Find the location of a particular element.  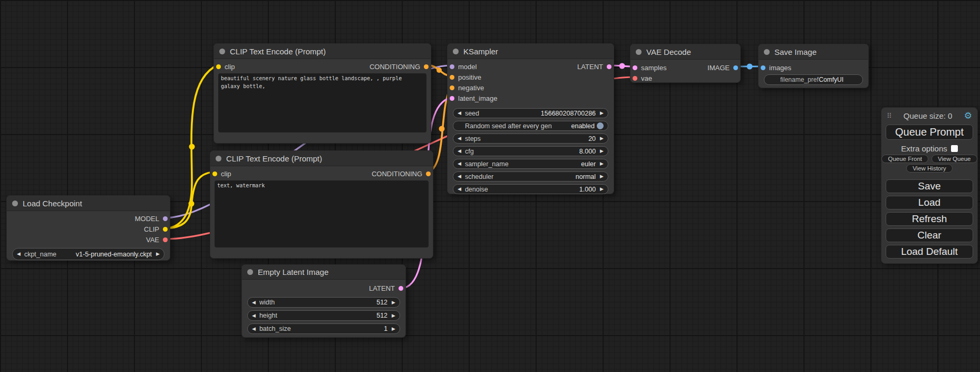

node-title-bar: KSampler is located at coordinates (530, 52).